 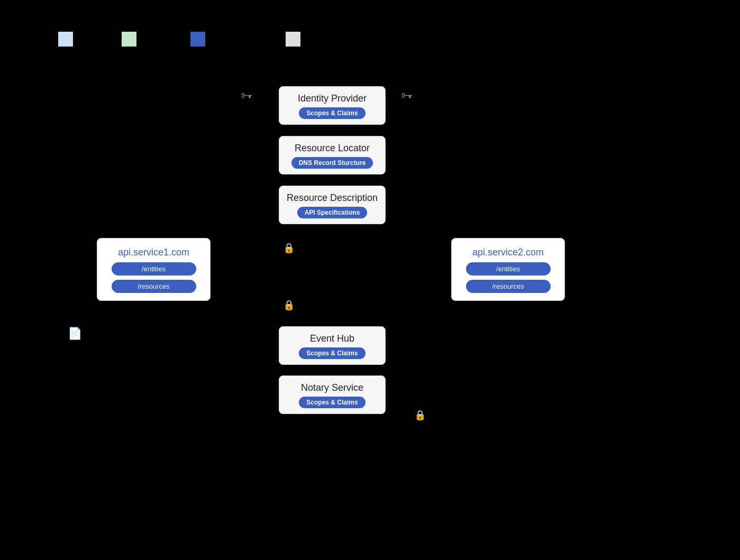 What do you see at coordinates (153, 253) in the screenshot?
I see `service1-title: api.service1.com` at bounding box center [153, 253].